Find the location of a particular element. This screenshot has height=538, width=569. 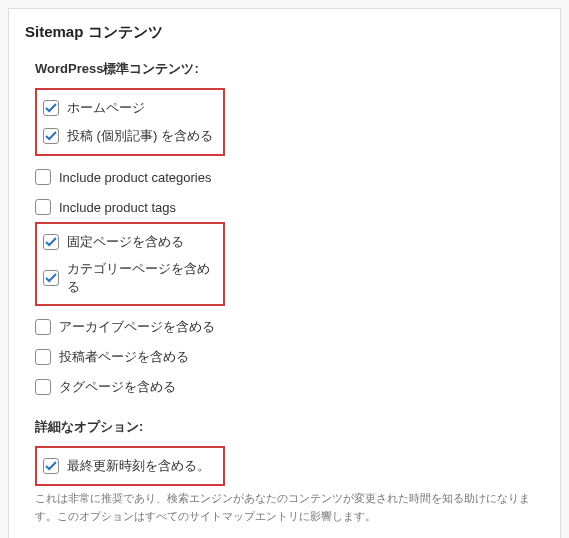

standard-section-label: WordPress標準コンテンツ: is located at coordinates (290, 69).